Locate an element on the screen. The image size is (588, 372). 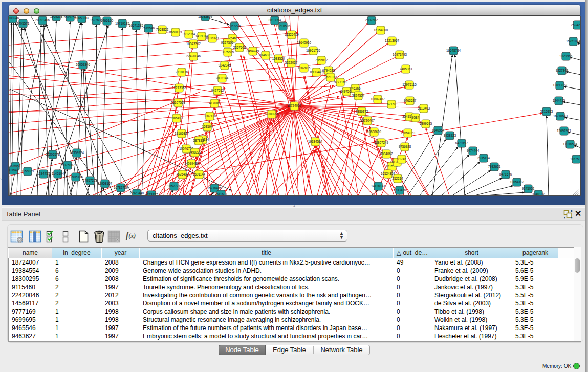
svg-text: 12975115 is located at coordinates (409, 85).